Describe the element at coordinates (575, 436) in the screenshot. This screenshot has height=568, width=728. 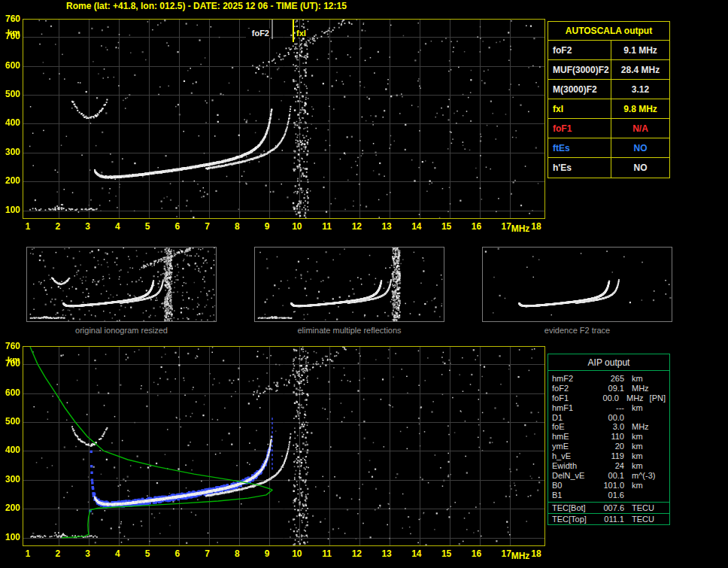
I see `aip-label: hmE` at that location.